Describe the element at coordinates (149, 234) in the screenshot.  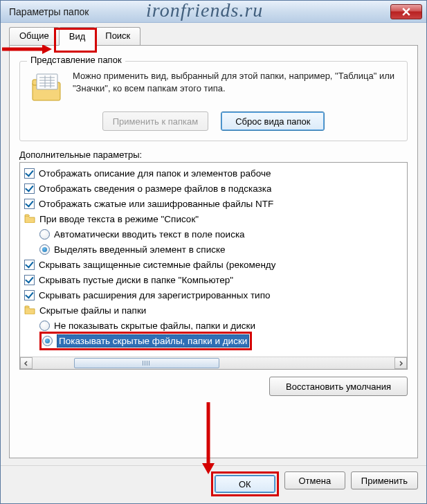
I see `list-item-label: Автоматически вводить текст в поле поиск…` at that location.